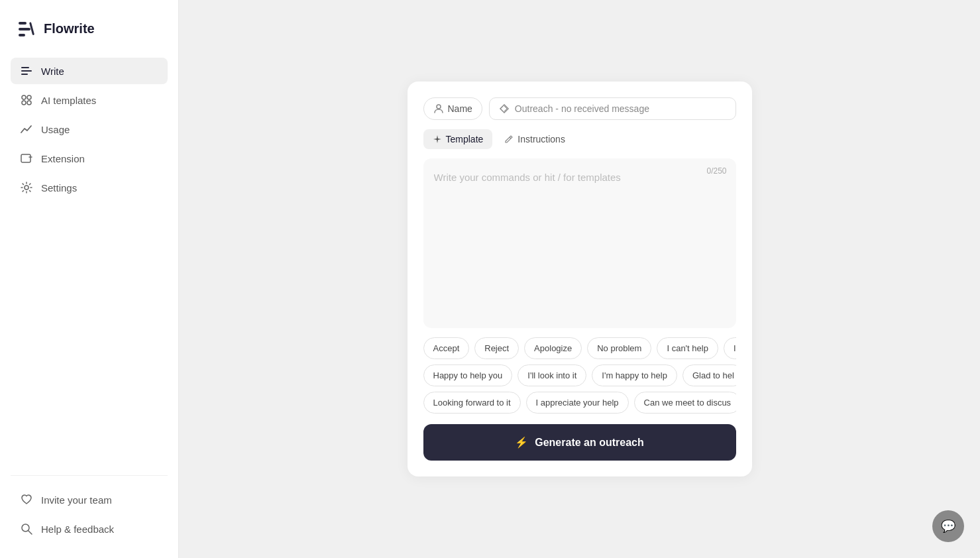 Image resolution: width=980 pixels, height=558 pixels. I want to click on tab-template: Template, so click(459, 139).